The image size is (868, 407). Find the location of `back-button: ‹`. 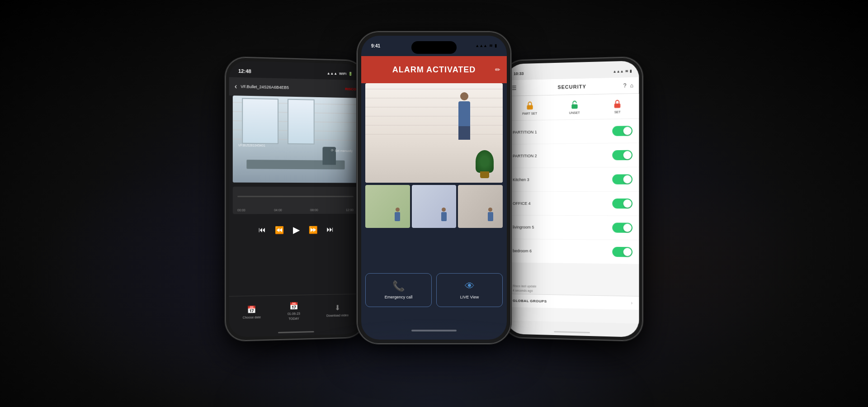

back-button: ‹ is located at coordinates (236, 86).